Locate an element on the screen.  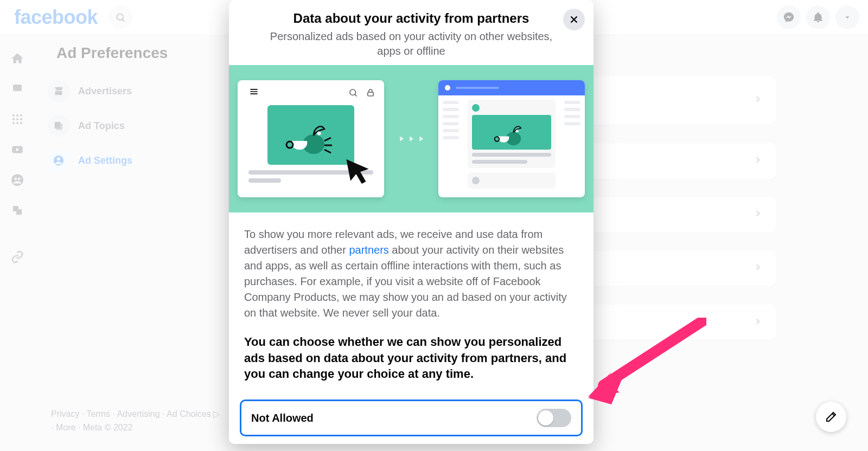
toggle-label: Not Allowed is located at coordinates (282, 418).